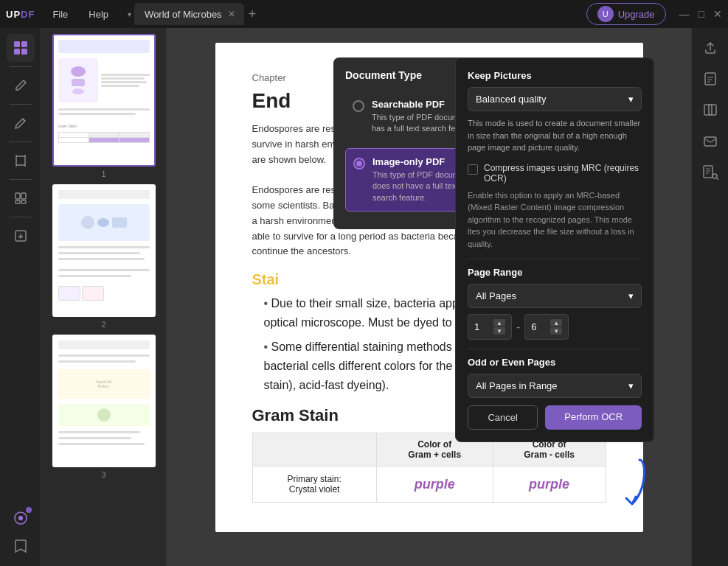 The image size is (728, 566). I want to click on sidebar-item-edit, so click(21, 85).